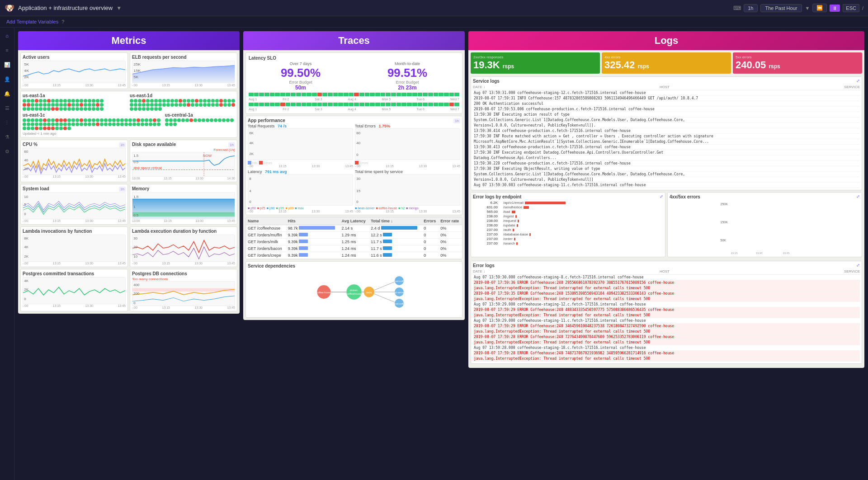  I want to click on sidebar-dots: ⋮, so click(7, 122).